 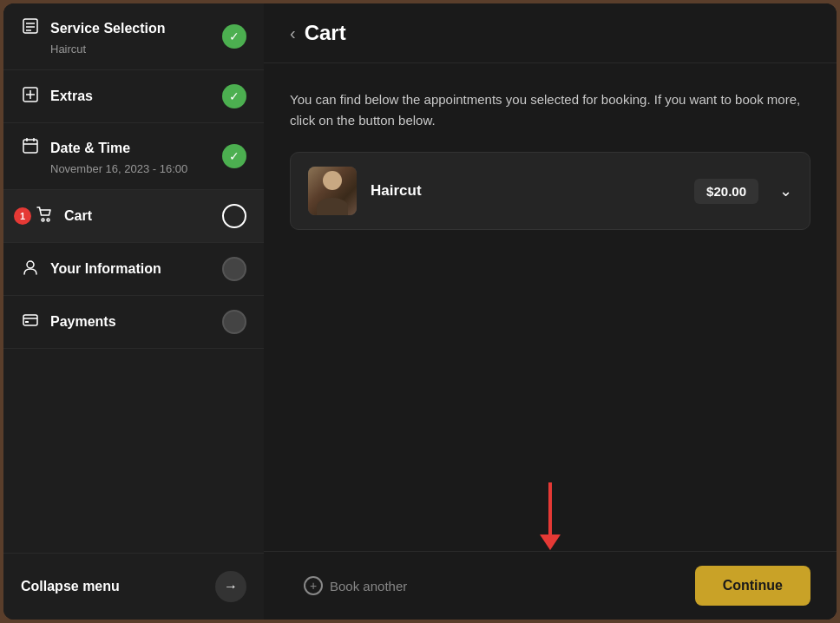 What do you see at coordinates (136, 168) in the screenshot?
I see `date-time-sub: November 16, 2023 - 16:00` at bounding box center [136, 168].